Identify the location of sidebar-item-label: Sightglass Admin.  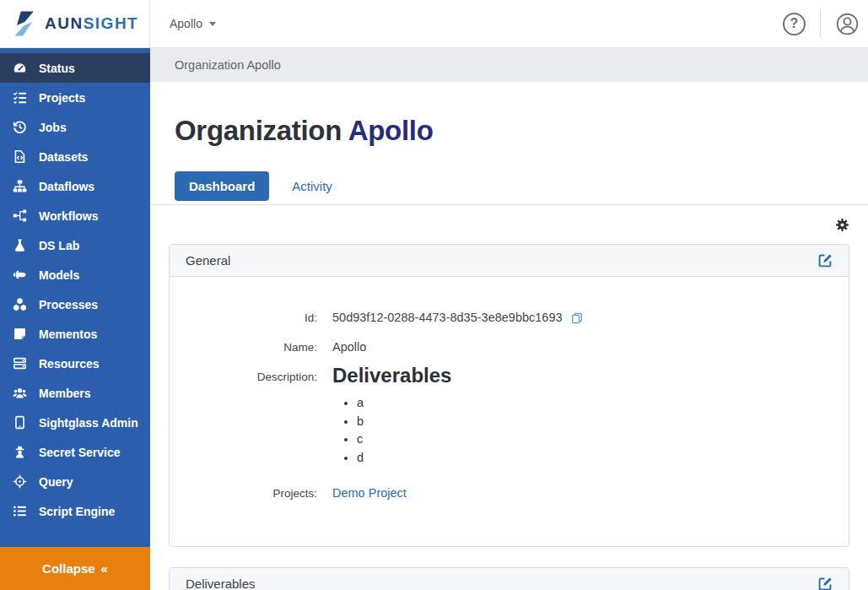
(89, 423).